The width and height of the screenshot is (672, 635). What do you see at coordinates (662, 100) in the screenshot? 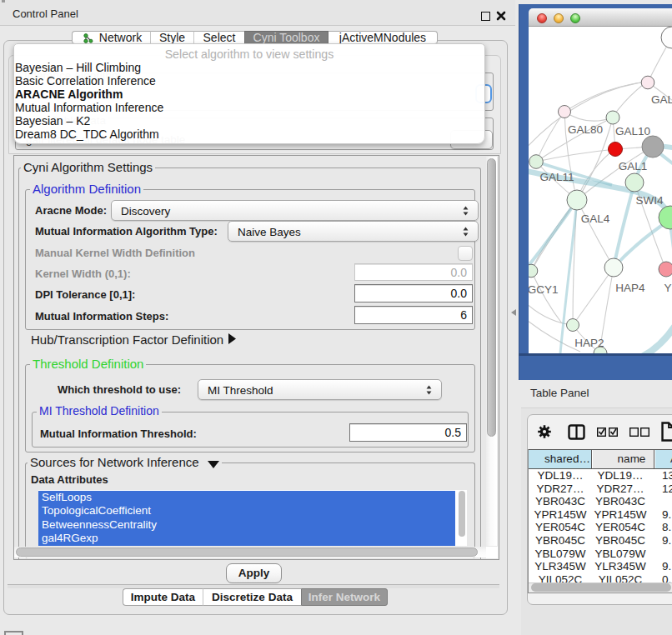
I see `svg-text: GAL7` at bounding box center [662, 100].